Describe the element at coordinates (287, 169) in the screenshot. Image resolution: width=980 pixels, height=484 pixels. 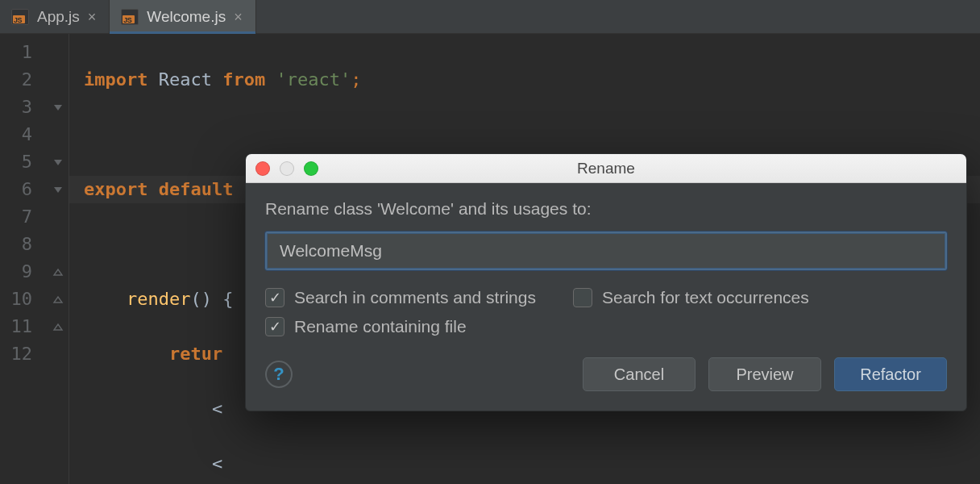
I see `minimize-window-icon` at that location.